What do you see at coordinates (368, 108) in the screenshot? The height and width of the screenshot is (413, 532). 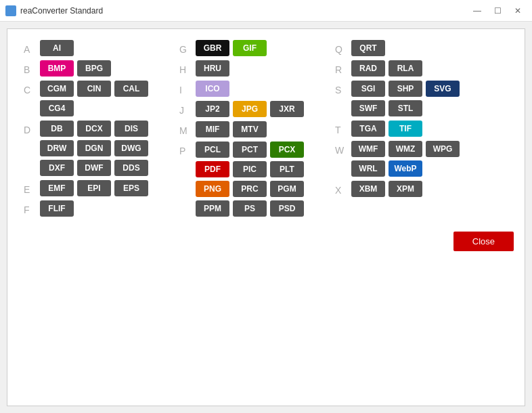 I see `format-btn-swf: SWF` at bounding box center [368, 108].